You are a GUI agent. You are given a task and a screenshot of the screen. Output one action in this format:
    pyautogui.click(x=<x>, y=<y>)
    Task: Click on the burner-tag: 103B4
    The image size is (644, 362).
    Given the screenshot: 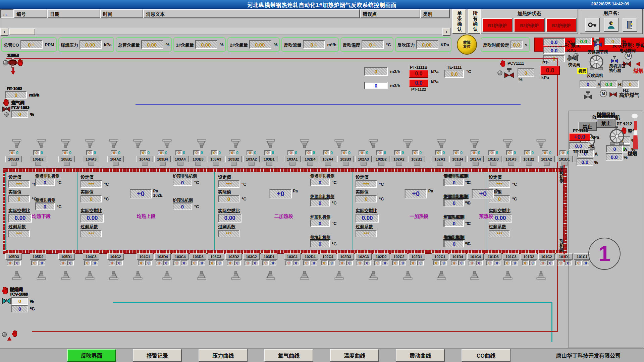 What is the action you would take?
    pyautogui.click(x=162, y=159)
    